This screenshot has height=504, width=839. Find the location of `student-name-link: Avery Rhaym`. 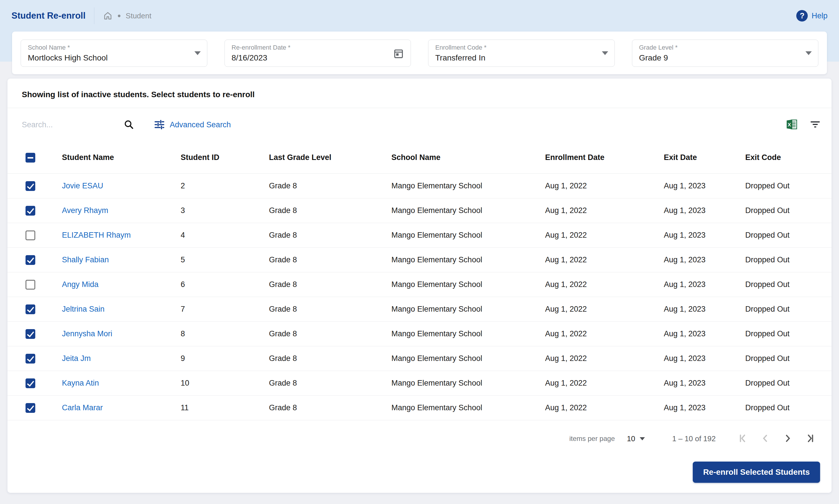

student-name-link: Avery Rhaym is located at coordinates (85, 211).